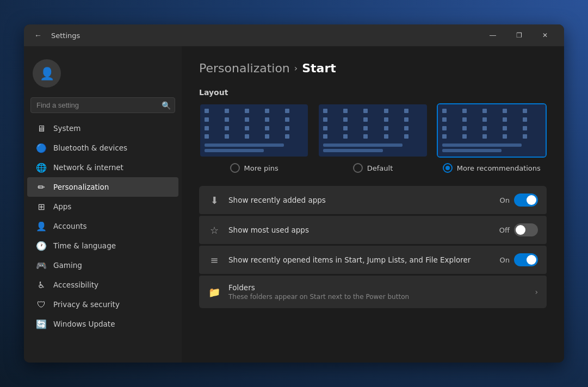 The height and width of the screenshot is (387, 588). I want to click on layout-section-label: Layout, so click(373, 92).